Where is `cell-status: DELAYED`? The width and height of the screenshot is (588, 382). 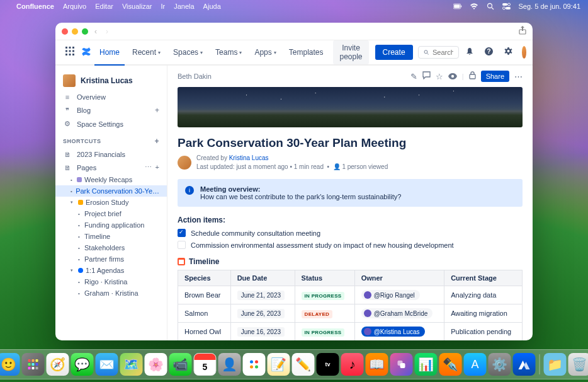 cell-status: DELAYED is located at coordinates (325, 314).